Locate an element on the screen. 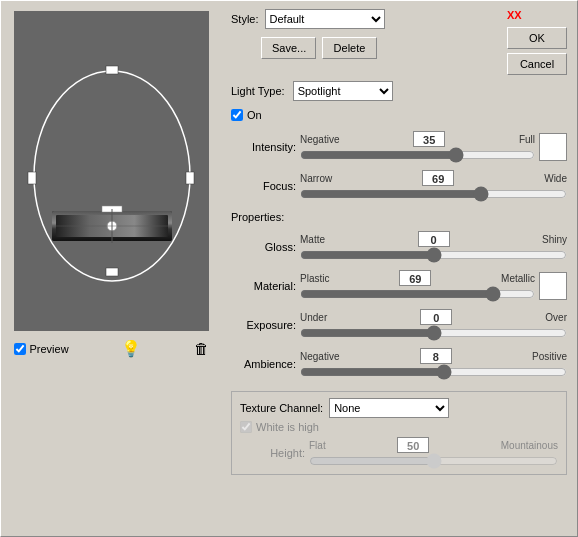 The width and height of the screenshot is (578, 537). bulb-icon: 💡 is located at coordinates (131, 348).